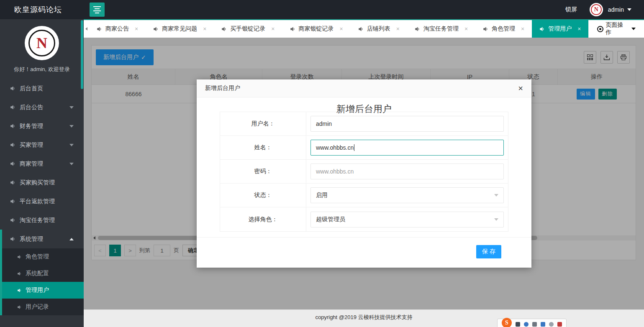 The width and height of the screenshot is (644, 327). Describe the element at coordinates (42, 182) in the screenshot. I see `sidebar-item-buyer-purchases: 买家购买管理` at that location.